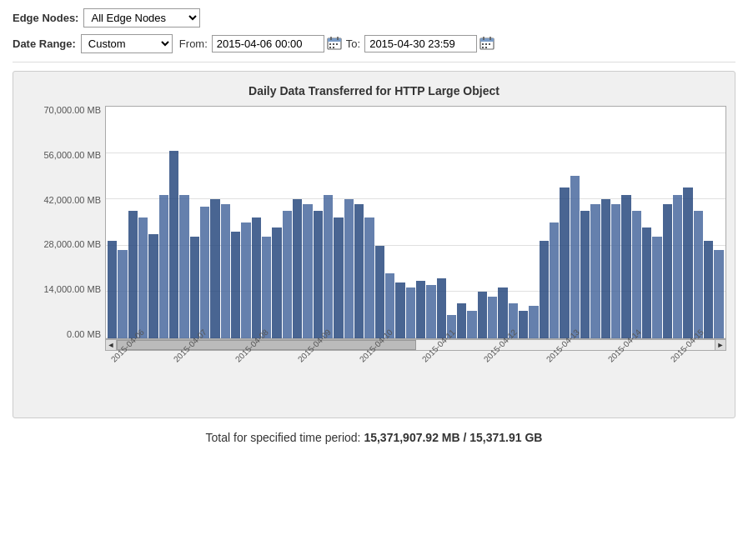 The width and height of the screenshot is (748, 560). What do you see at coordinates (142, 18) in the screenshot?
I see `edge-nodes-select: All Edge Nodes` at bounding box center [142, 18].